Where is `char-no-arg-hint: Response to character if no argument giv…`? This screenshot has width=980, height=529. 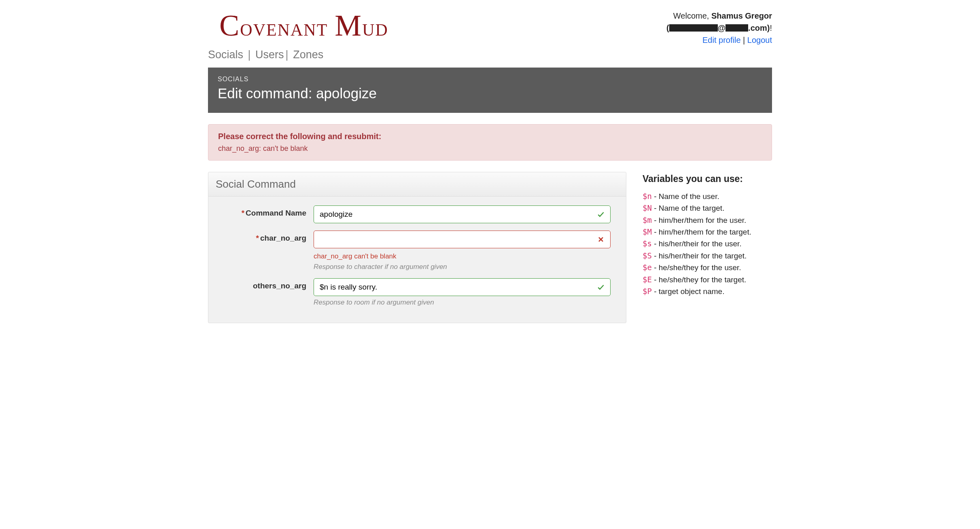 char-no-arg-hint: Response to character if no argument giv… is located at coordinates (462, 267).